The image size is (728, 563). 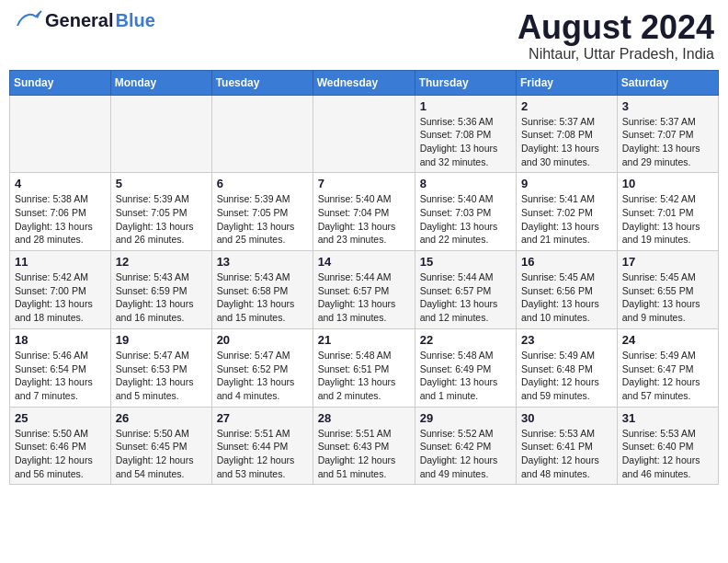 What do you see at coordinates (61, 212) in the screenshot?
I see `calendar-cell: 4Sunrise: 5:38 AM Sunset: 7:06 PM Daylig…` at bounding box center [61, 212].